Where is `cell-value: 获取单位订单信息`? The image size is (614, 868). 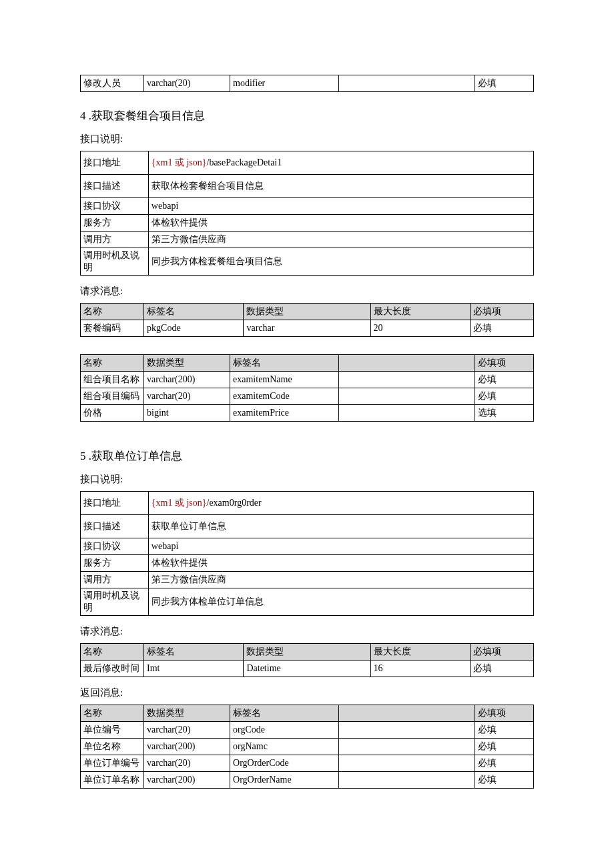 cell-value: 获取单位订单信息 is located at coordinates (340, 527).